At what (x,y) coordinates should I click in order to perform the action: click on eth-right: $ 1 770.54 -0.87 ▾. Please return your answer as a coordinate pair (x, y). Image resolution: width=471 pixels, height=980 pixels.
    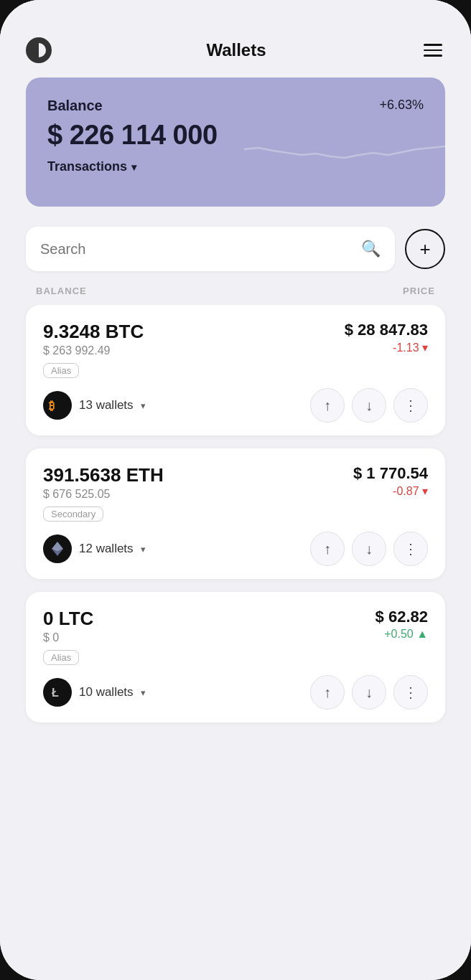
    Looking at the image, I should click on (391, 481).